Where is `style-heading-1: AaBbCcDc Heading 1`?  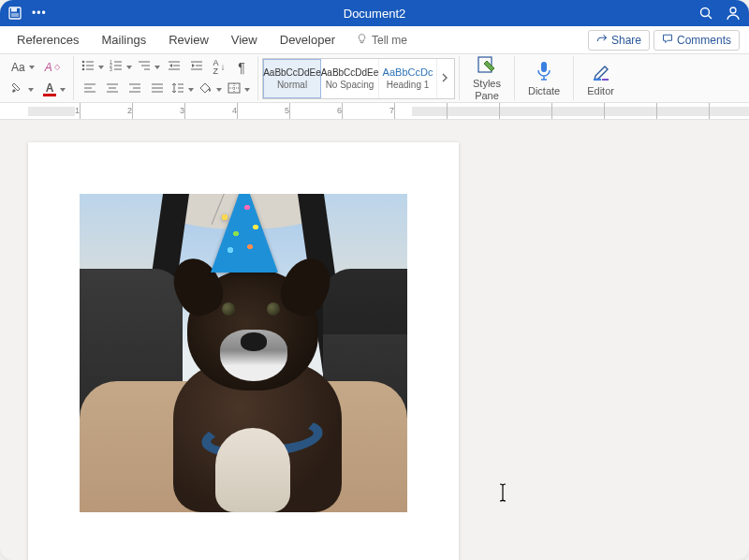
style-heading-1: AaBbCcDc Heading 1 is located at coordinates (408, 79).